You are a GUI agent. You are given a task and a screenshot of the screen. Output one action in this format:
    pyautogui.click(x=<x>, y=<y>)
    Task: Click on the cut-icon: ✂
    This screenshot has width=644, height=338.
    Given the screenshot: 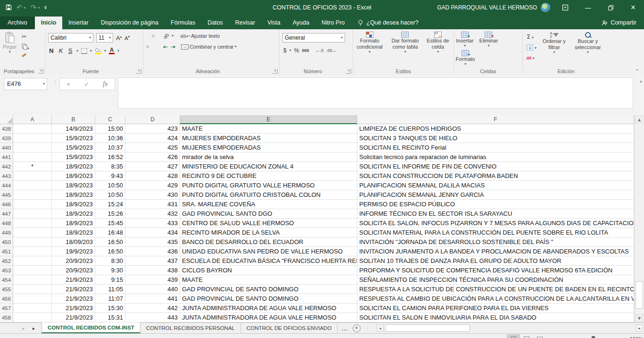 What is the action you would take?
    pyautogui.click(x=25, y=37)
    